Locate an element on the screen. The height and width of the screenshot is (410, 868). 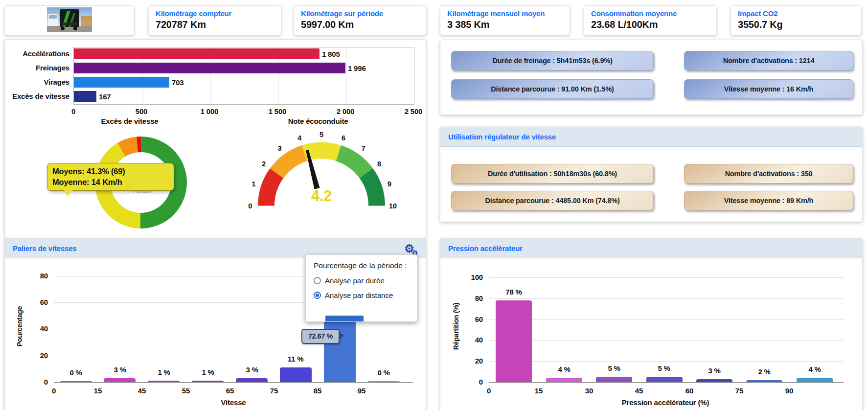
bar-value-label: 3 % is located at coordinates (120, 370).